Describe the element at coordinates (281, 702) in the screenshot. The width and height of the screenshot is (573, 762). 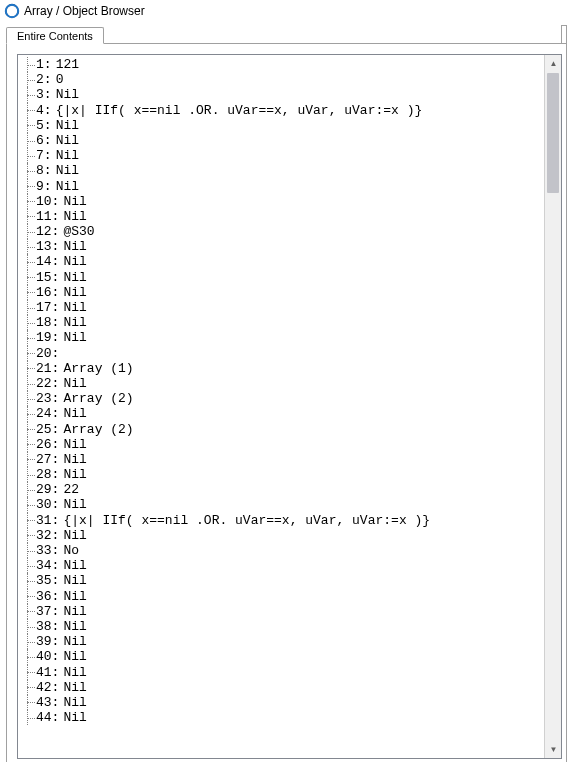
I see `tree-row: 43:Nil` at that location.